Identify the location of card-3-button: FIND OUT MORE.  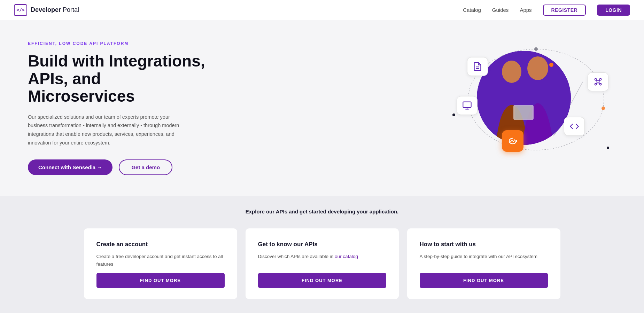
(484, 281).